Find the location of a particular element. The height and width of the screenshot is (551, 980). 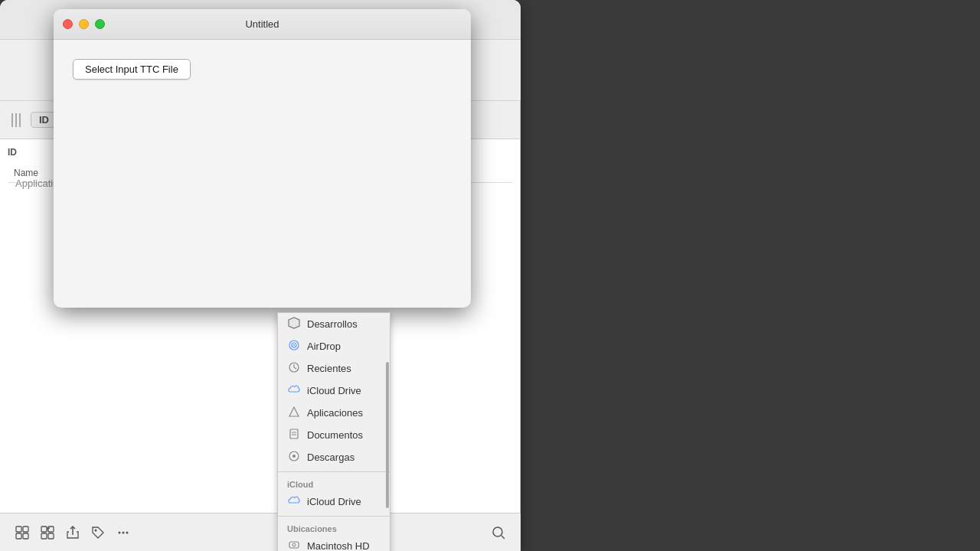

file-chooser-panel: Desarrollos AirDrop Recientes is located at coordinates (334, 432).